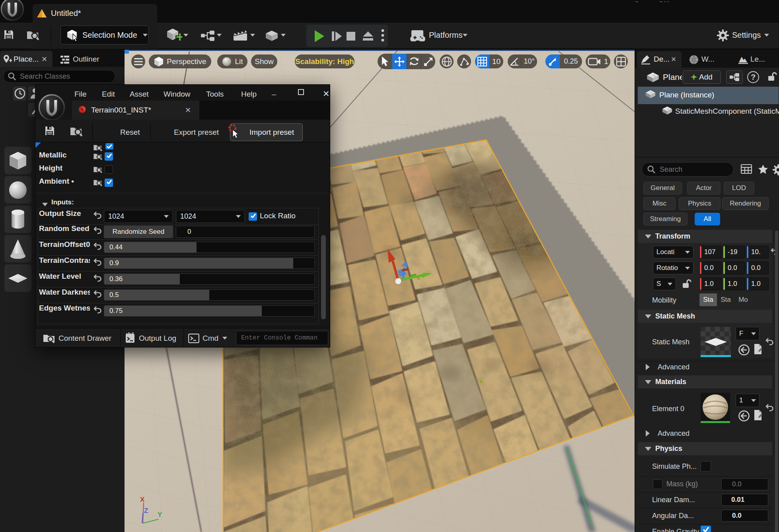 Image resolution: width=779 pixels, height=532 pixels. I want to click on svg-text: Y, so click(160, 515).